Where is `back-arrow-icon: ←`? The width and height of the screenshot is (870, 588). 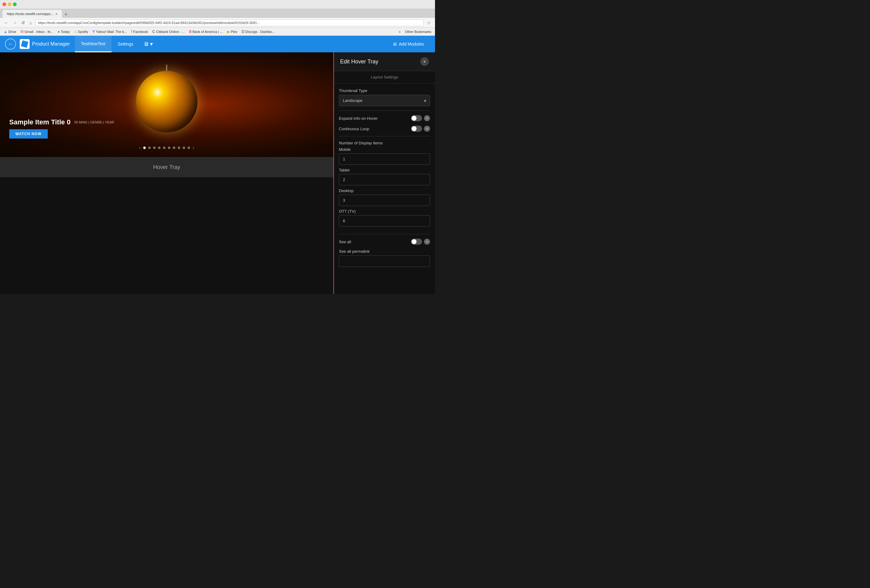
back-arrow-icon: ← is located at coordinates (10, 44).